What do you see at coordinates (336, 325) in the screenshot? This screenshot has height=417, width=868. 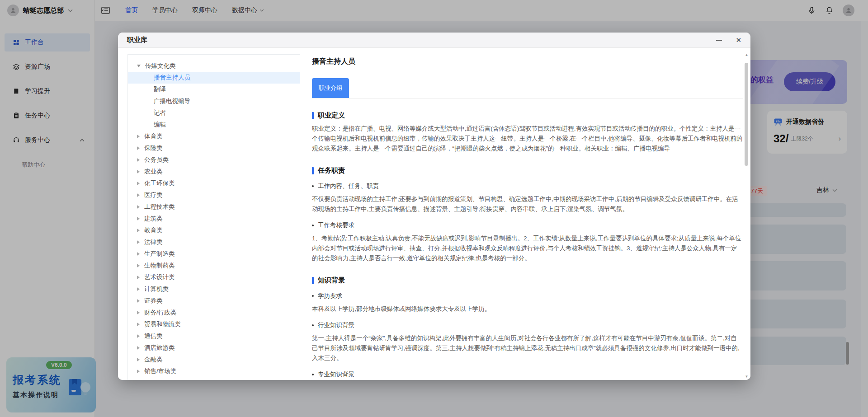 I see `bullet-label: 行业知识背景` at bounding box center [336, 325].